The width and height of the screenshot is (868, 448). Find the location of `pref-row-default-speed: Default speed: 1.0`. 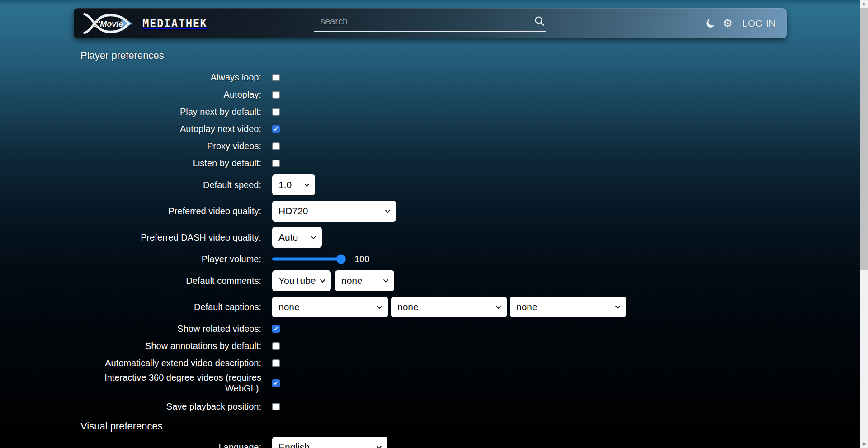

pref-row-default-speed: Default speed: 1.0 is located at coordinates (429, 185).